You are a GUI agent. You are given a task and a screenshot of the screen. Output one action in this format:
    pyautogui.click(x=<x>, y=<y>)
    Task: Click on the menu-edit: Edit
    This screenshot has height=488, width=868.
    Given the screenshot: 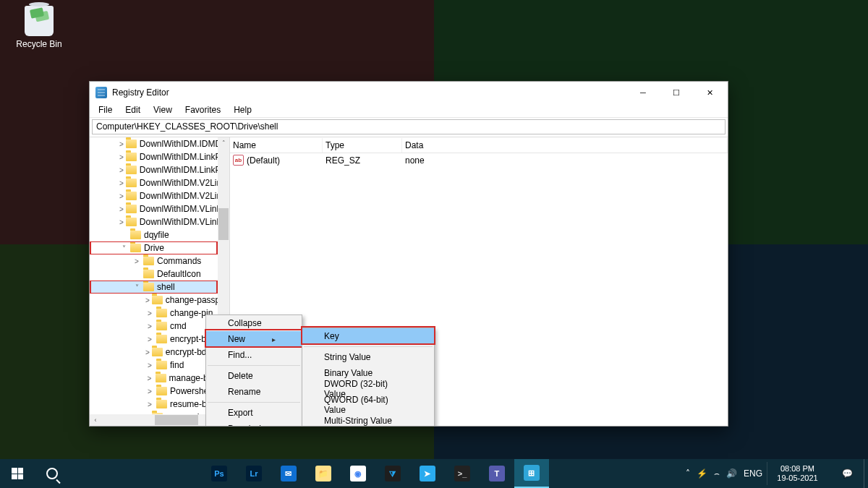 What is the action you would take?
    pyautogui.click(x=133, y=110)
    